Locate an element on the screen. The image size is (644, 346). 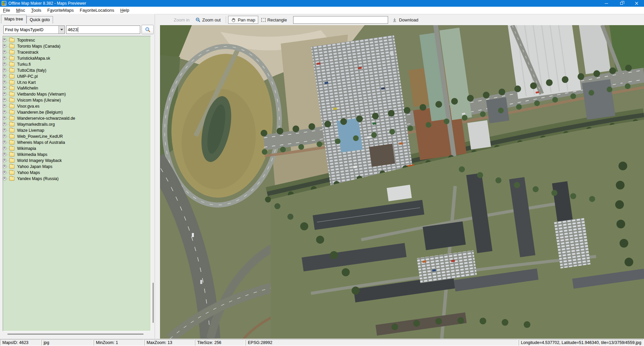
menu-item-label: oriteLocations is located at coordinates (101, 10).